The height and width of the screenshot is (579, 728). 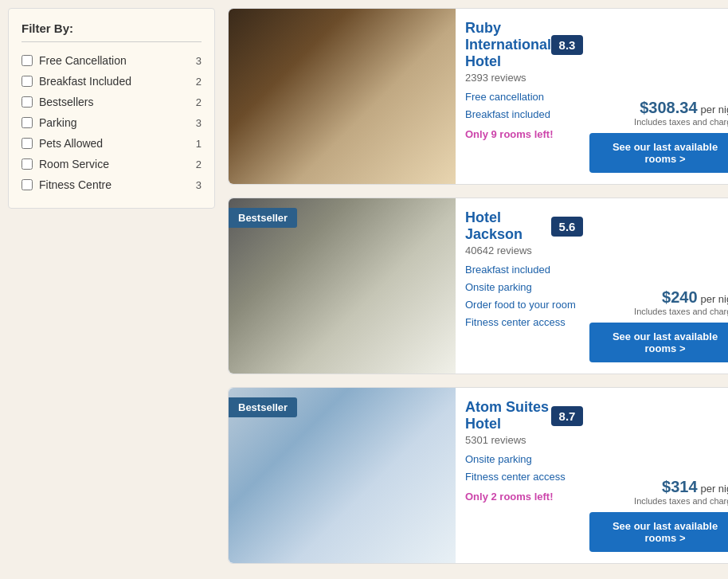 What do you see at coordinates (524, 45) in the screenshot?
I see `hotel-name-row-ruby: Ruby International Hotel 8.3` at bounding box center [524, 45].